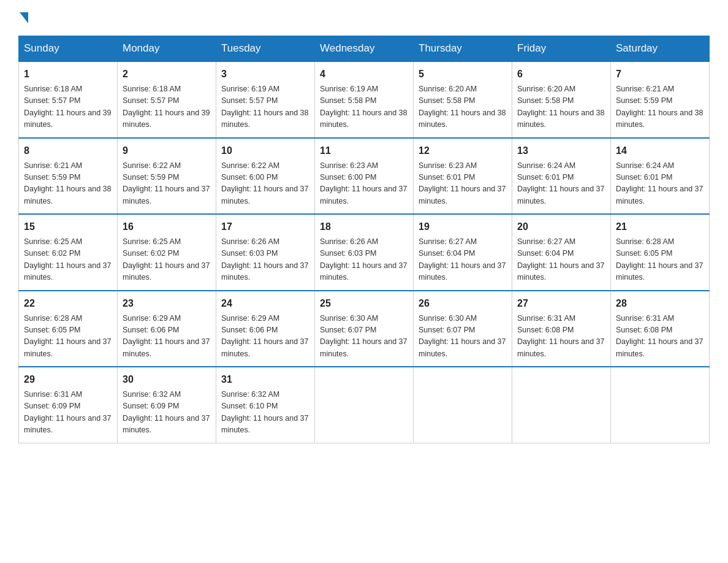  Describe the element at coordinates (364, 99) in the screenshot. I see `calendar-day-cell: 4Sunrise: 6:19 AMSunset: 5:58 PMDaylight…` at that location.